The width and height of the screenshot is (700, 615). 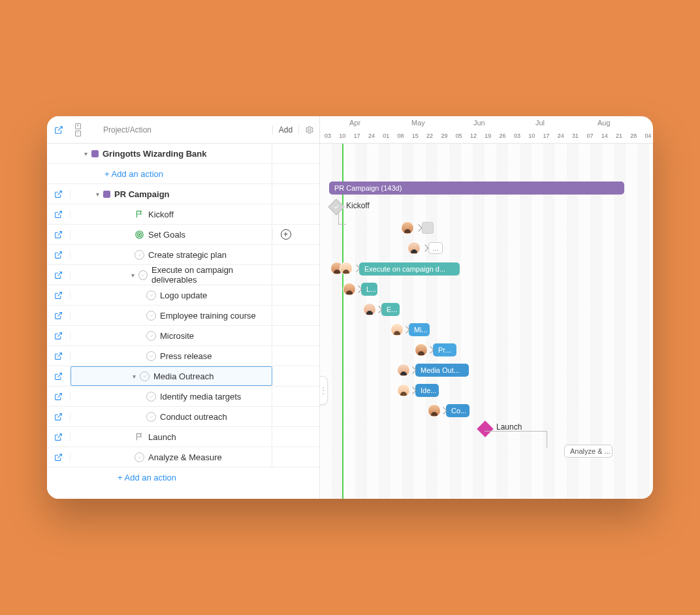 What do you see at coordinates (427, 390) in the screenshot?
I see `gantt-bar: Ide...` at bounding box center [427, 390].